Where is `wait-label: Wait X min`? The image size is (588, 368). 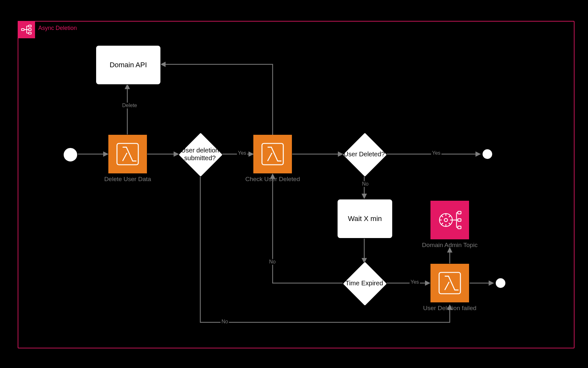
wait-label: Wait X min is located at coordinates (365, 219).